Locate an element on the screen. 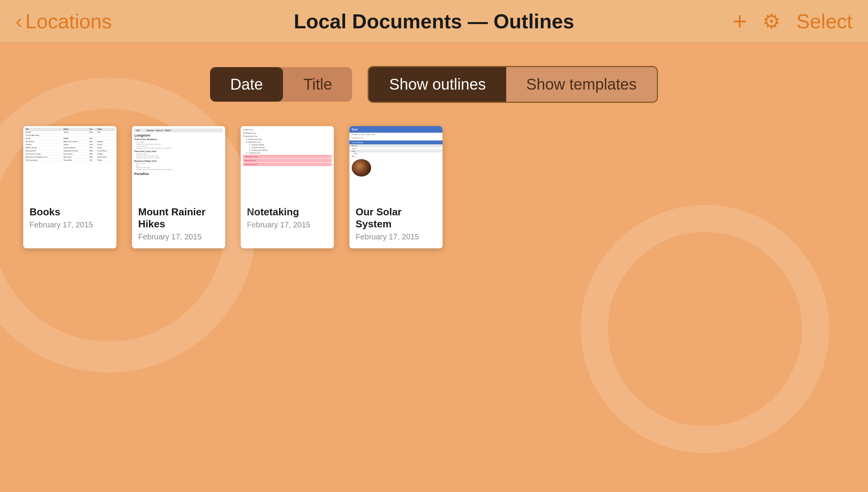 This screenshot has height=492, width=868. notetaking-preview: Outline Eve Prehistoric Eve Phanerozoic … is located at coordinates (287, 163).